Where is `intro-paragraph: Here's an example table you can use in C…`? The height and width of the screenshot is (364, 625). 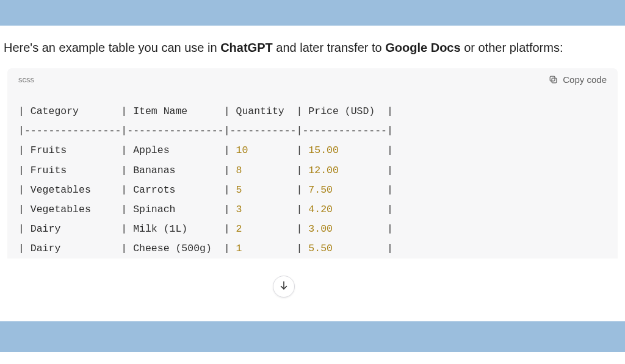 intro-paragraph: Here's an example table you can use in C… is located at coordinates (312, 52).